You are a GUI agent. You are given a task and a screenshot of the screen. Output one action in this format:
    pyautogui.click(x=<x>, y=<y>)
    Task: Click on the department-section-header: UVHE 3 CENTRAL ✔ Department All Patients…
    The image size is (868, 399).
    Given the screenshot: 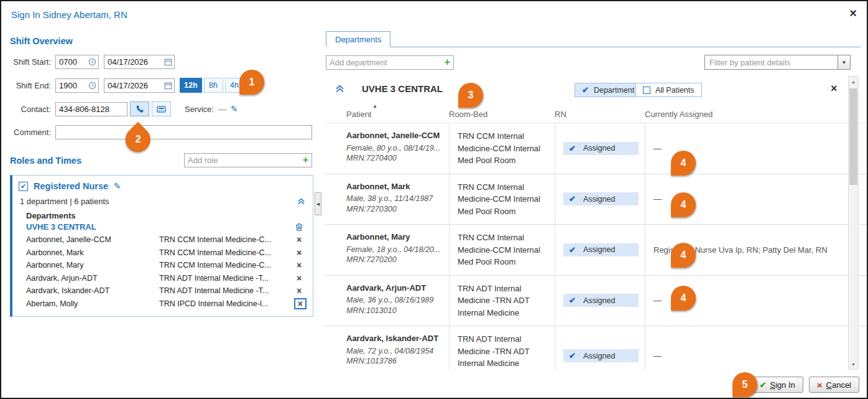 What is the action you would take?
    pyautogui.click(x=596, y=91)
    